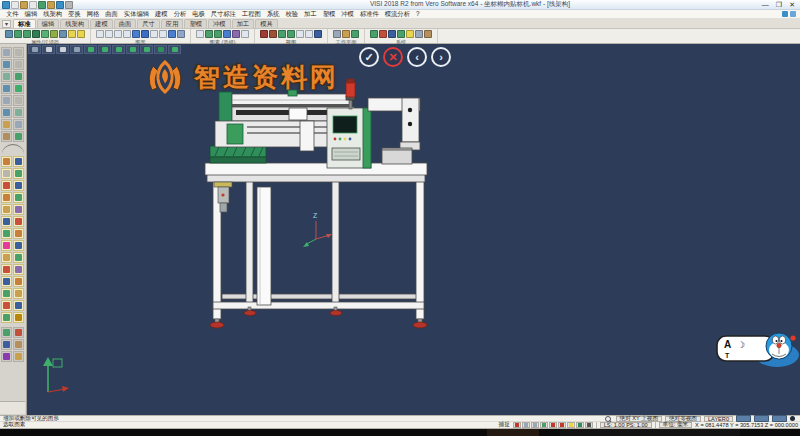 The width and height of the screenshot is (800, 436). I want to click on ribbon-tab: 模具, so click(266, 24).